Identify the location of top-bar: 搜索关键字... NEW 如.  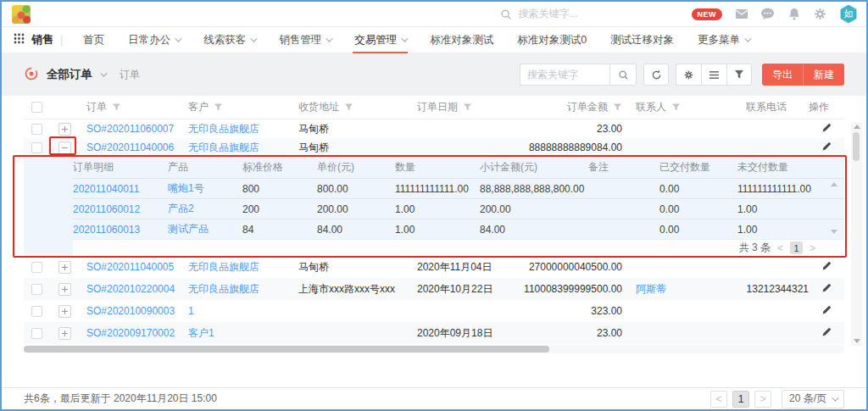
(434, 14).